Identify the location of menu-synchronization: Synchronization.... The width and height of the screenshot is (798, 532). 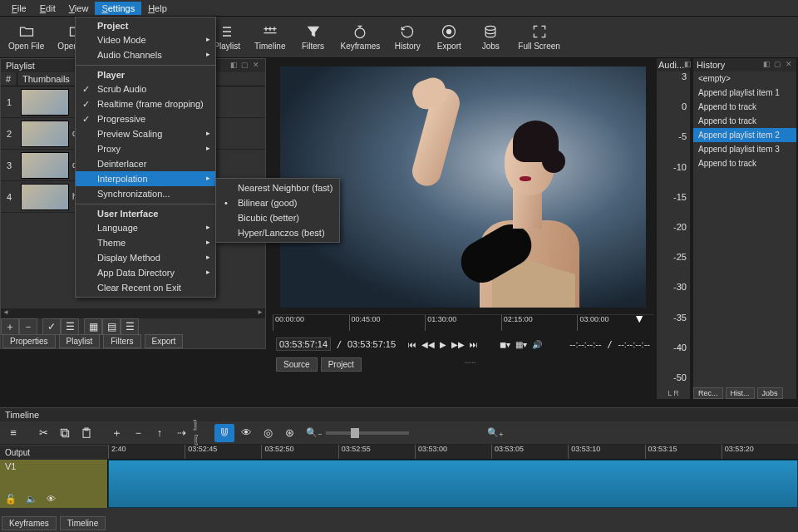
(145, 194).